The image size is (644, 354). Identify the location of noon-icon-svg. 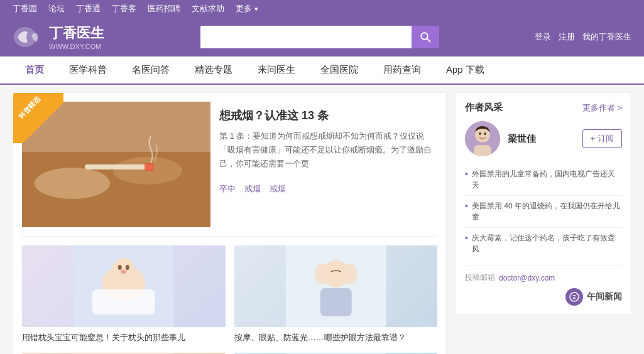
(574, 297).